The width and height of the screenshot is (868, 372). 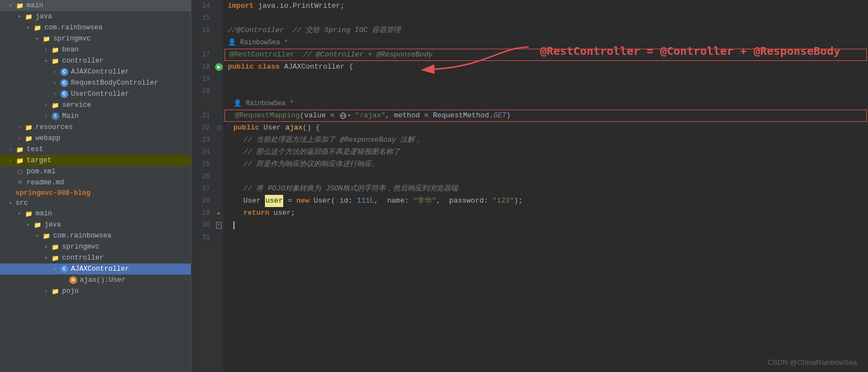 I want to click on gutter-run-icon: ▶, so click(x=219, y=67).